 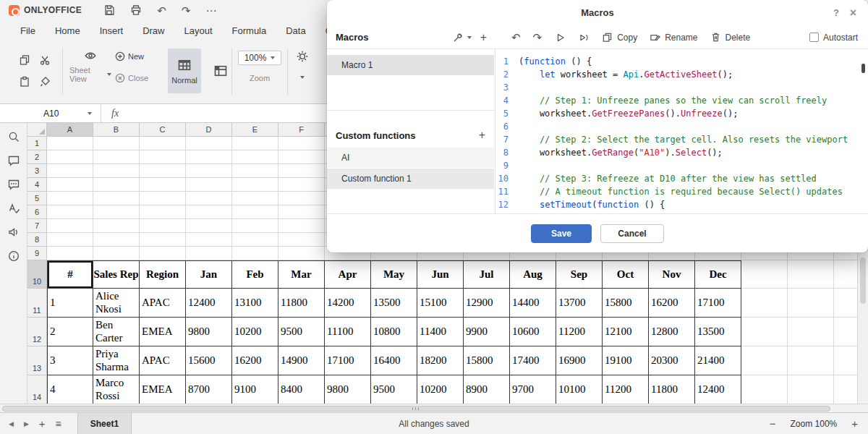 What do you see at coordinates (255, 130) in the screenshot?
I see `col-header-E: E` at bounding box center [255, 130].